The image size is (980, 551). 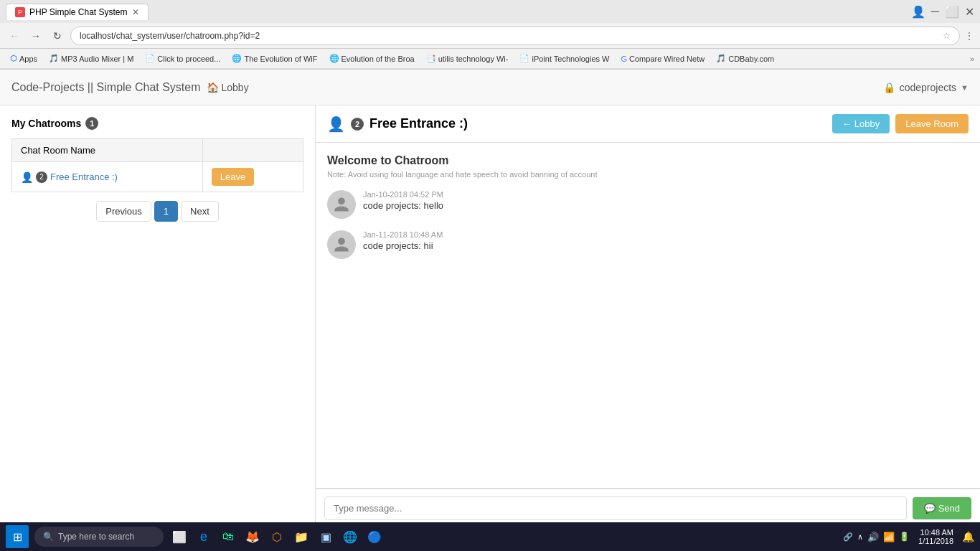 What do you see at coordinates (515, 36) in the screenshot?
I see `address-bar: localhost/chat_system/user/chatroom.php?…` at bounding box center [515, 36].